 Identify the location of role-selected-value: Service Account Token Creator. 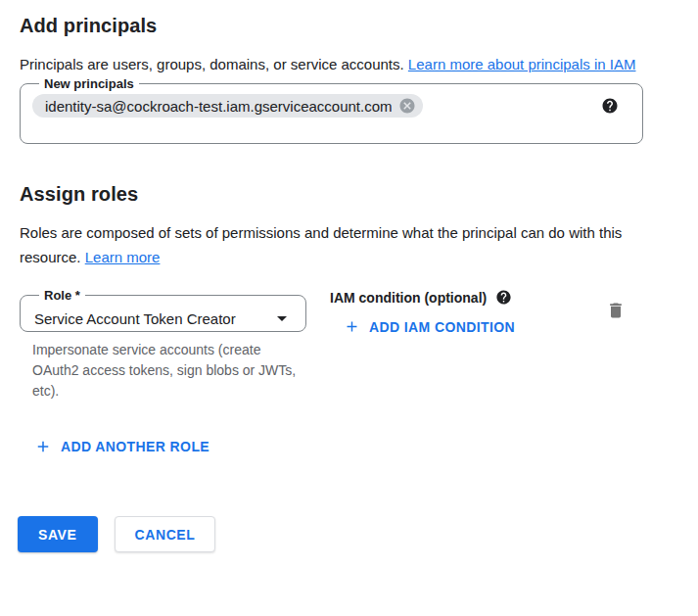
(135, 319).